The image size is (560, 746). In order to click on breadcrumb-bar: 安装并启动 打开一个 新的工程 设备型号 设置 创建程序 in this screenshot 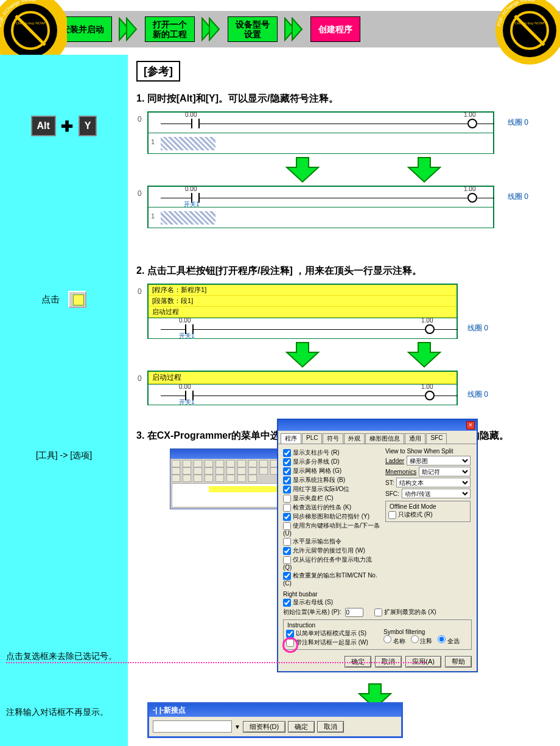, I will do `click(280, 29)`.